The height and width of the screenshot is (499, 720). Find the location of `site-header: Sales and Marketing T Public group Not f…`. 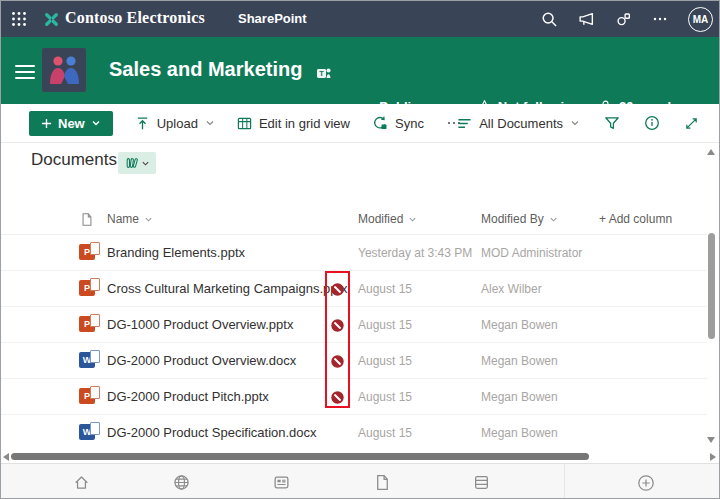

site-header: Sales and Marketing T Public group Not f… is located at coordinates (360, 70).